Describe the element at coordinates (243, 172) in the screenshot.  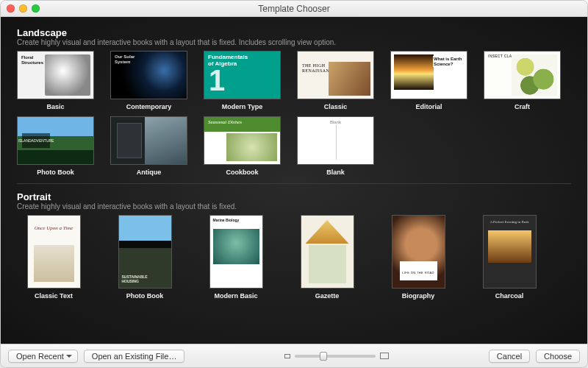
I see `template-label: Cookbook` at that location.